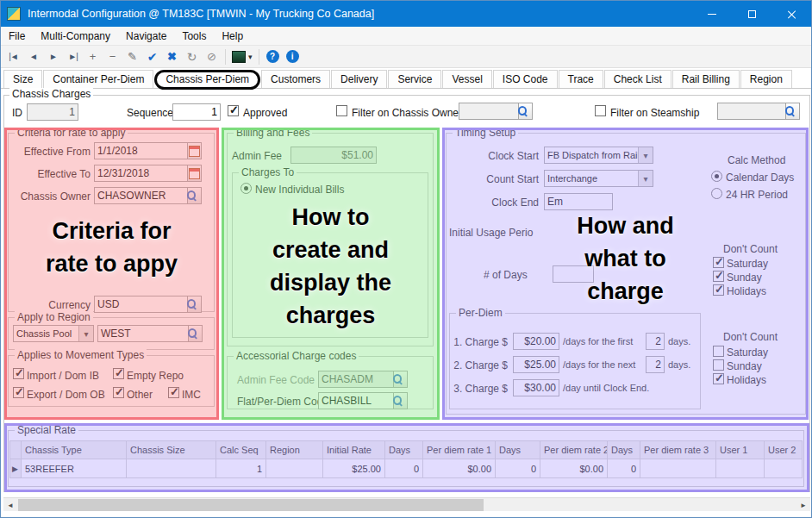 The image size is (812, 518). I want to click on dont-count-top-saturday-checkbox, so click(719, 262).